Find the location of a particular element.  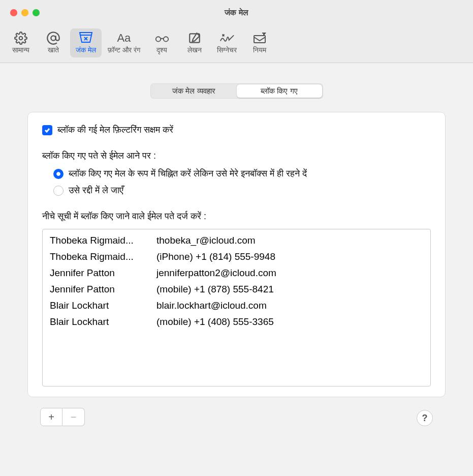

list-item: Blair Lockhartblair.lockhart@icloud.com is located at coordinates (237, 306).